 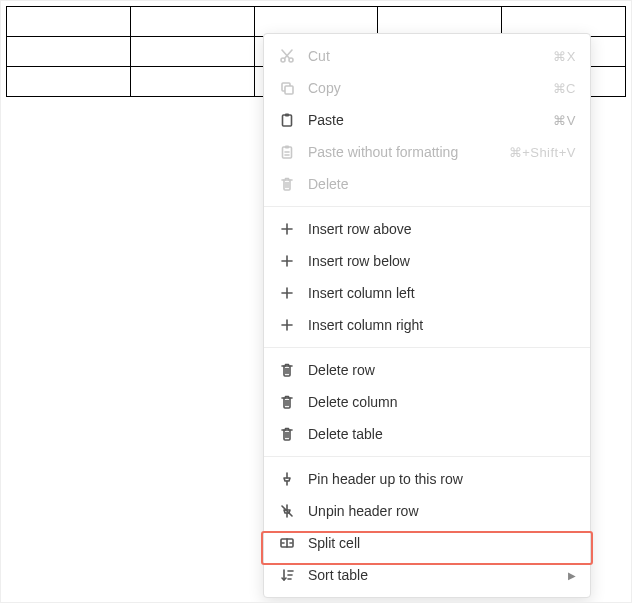 I want to click on paste-plain-icon, so click(x=287, y=152).